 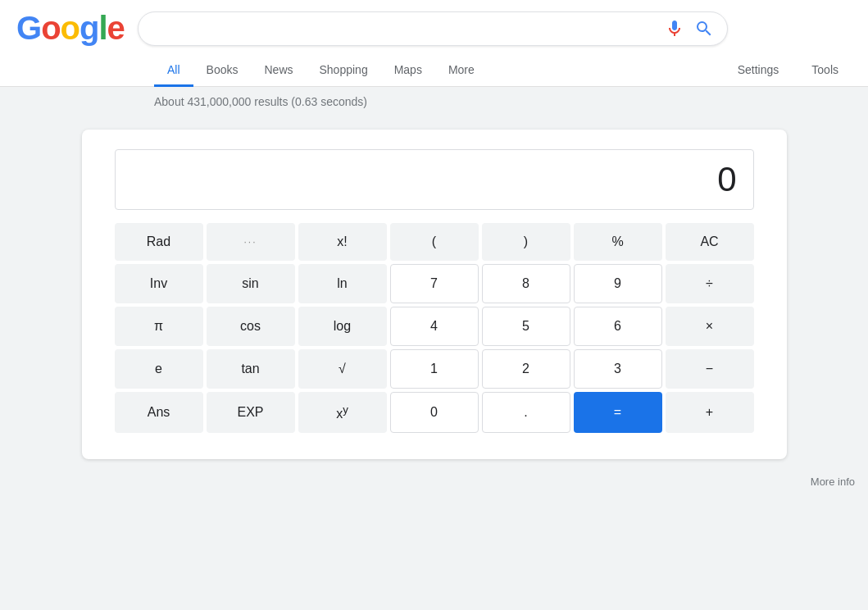 I want to click on search-submit-icon, so click(x=704, y=29).